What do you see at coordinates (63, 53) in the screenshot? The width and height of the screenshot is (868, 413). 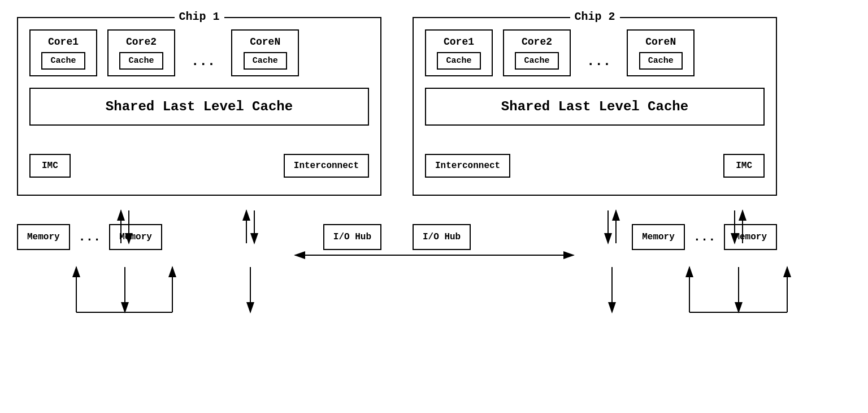 I see `chip1-core1-box: Core1 Cache` at bounding box center [63, 53].